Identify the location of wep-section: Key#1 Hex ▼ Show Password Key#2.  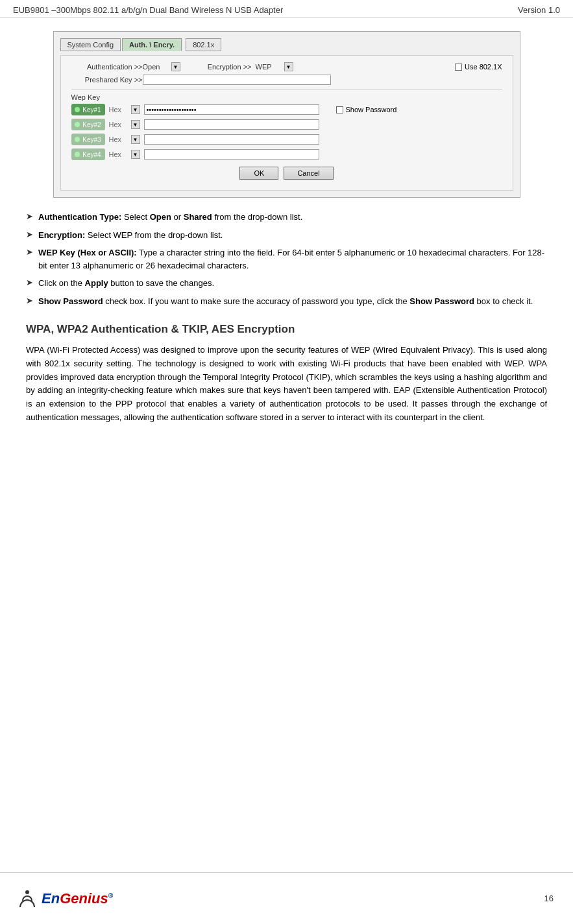
(287, 132).